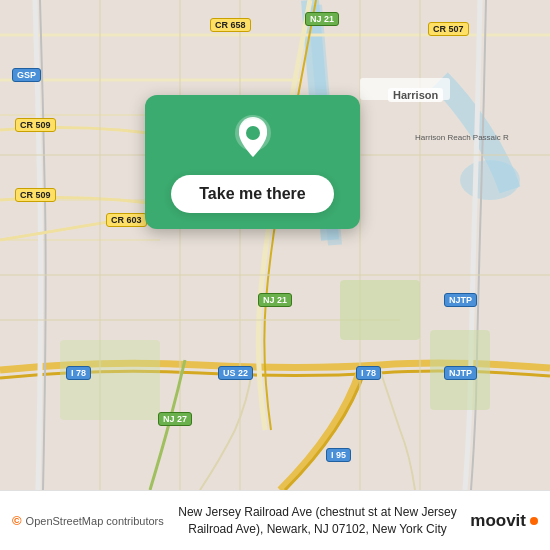 The image size is (550, 550). I want to click on label-nj21-mid: NJ 21, so click(275, 300).